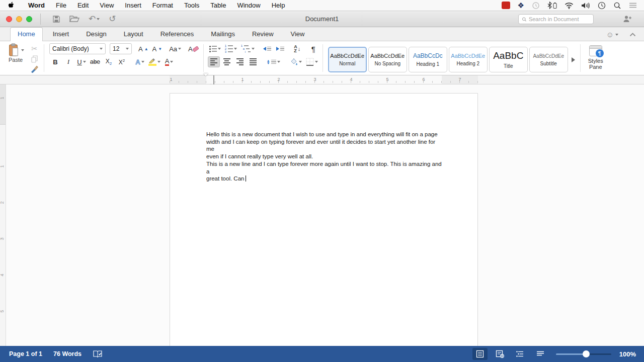 Image resolution: width=644 pixels, height=362 pixels. What do you see at coordinates (468, 59) in the screenshot?
I see `style-heading-2: AaBbCcDdEe Heading 2` at bounding box center [468, 59].